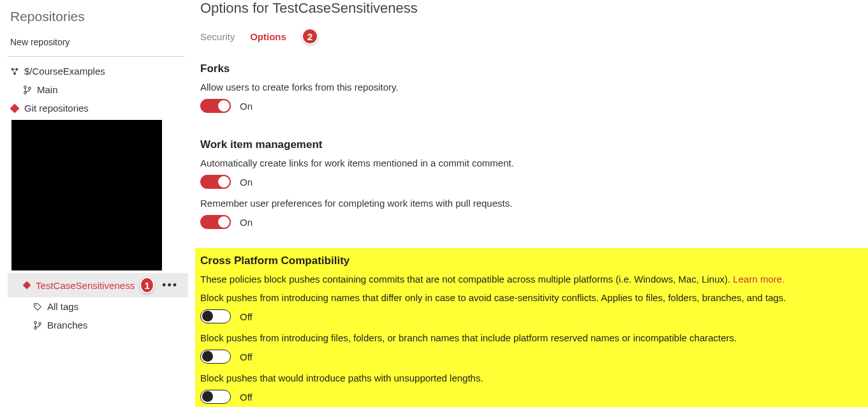 The width and height of the screenshot is (868, 407). What do you see at coordinates (98, 71) in the screenshot?
I see `sidebar-item-course-examples: $/CourseExamples` at bounding box center [98, 71].